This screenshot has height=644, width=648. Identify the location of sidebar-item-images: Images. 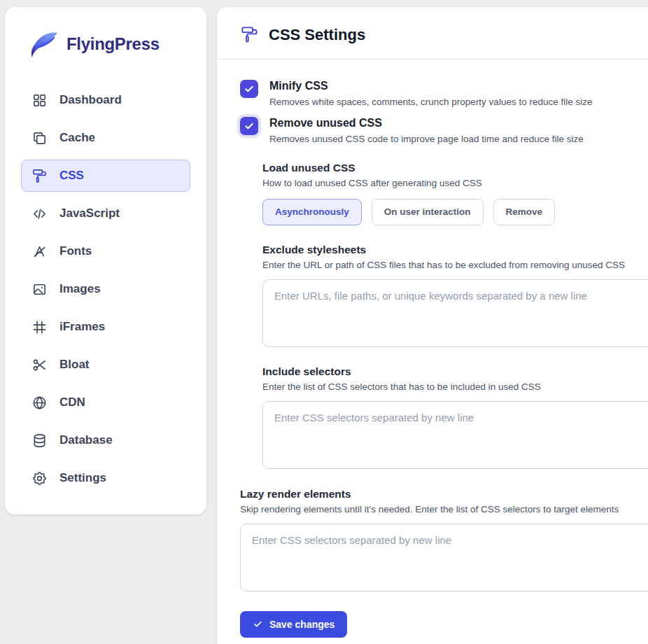
(106, 289).